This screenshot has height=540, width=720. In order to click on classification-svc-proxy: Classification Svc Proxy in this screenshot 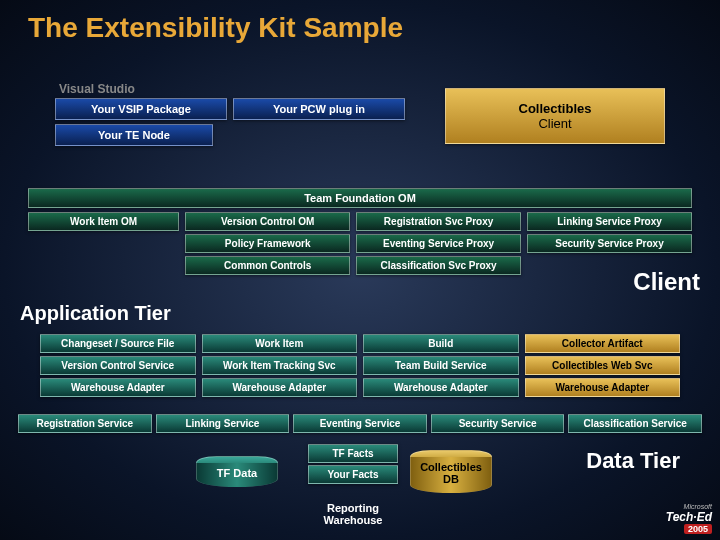, I will do `click(438, 266)`.